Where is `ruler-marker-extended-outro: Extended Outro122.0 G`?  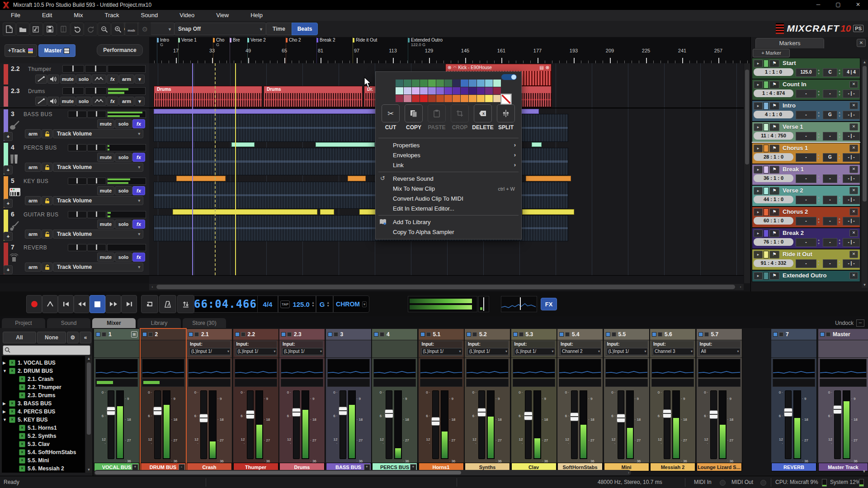 ruler-marker-extended-outro: Extended Outro122.0 G is located at coordinates (425, 42).